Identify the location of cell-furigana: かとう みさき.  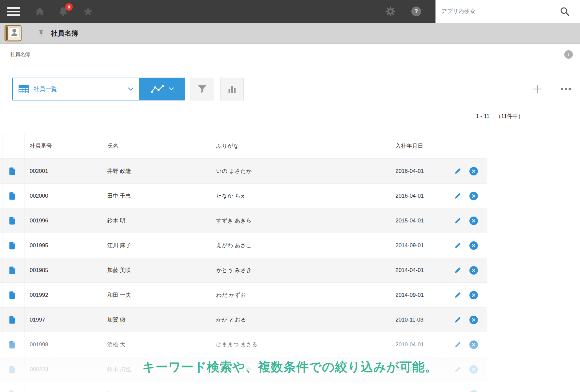
(300, 270).